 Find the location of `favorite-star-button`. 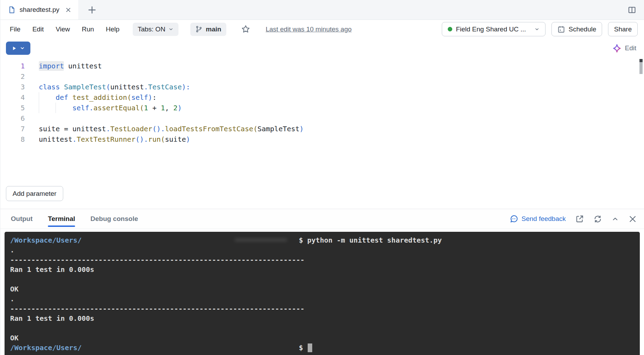

favorite-star-button is located at coordinates (246, 29).